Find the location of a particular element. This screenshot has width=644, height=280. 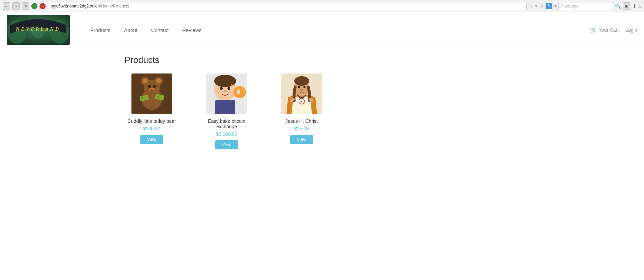

cart-label: Your Cart is located at coordinates (609, 30).